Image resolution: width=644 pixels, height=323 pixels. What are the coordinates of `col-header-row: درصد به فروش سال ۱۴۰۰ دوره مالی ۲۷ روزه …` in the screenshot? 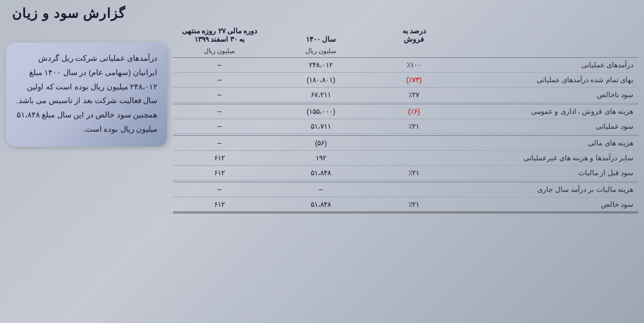 It's located at (405, 35).